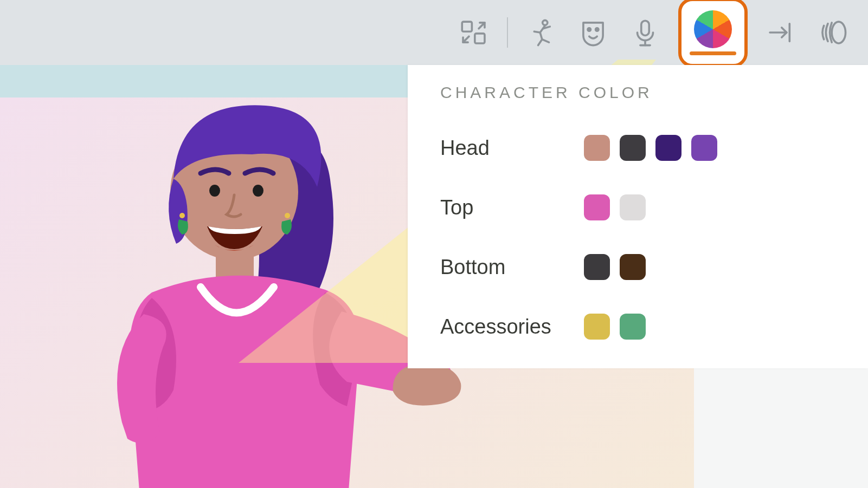 The height and width of the screenshot is (488, 868). I want to click on expression-button, so click(593, 32).